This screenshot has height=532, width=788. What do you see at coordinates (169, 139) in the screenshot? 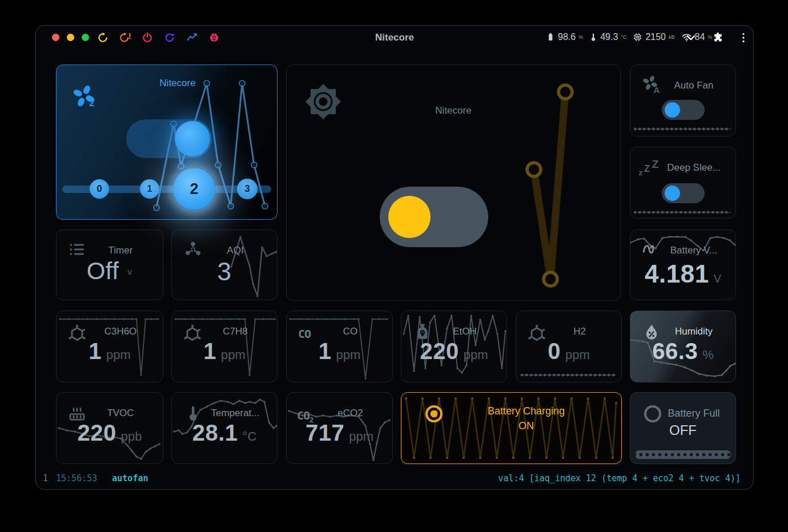
I see `fan-power-toggle` at bounding box center [169, 139].